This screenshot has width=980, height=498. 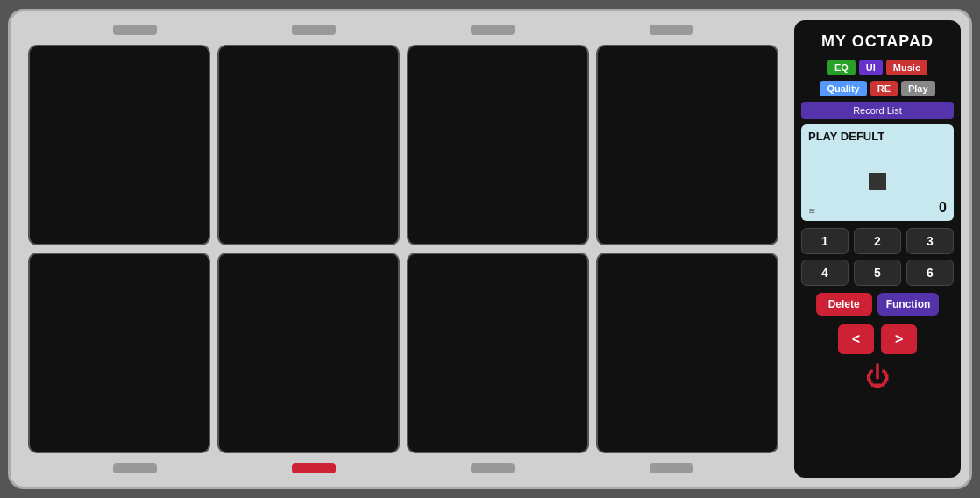 What do you see at coordinates (930, 273) in the screenshot?
I see `num-6-button: 6` at bounding box center [930, 273].